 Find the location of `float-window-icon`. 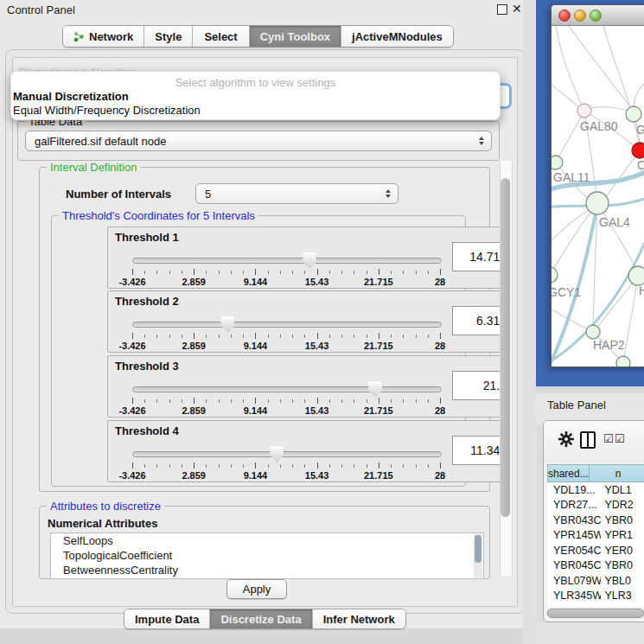

float-window-icon is located at coordinates (502, 10).